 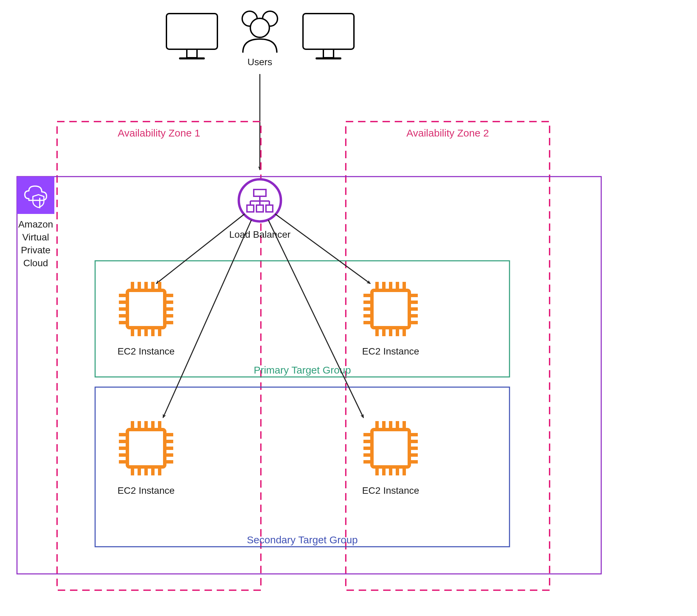 I want to click on availability-zone-2-label: Availability Zone 2, so click(x=448, y=133).